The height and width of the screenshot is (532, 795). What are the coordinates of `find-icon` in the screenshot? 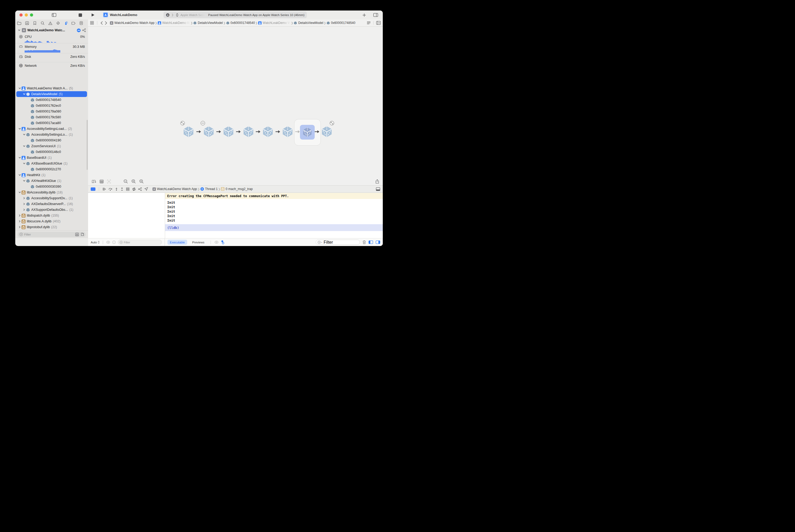 It's located at (43, 23).